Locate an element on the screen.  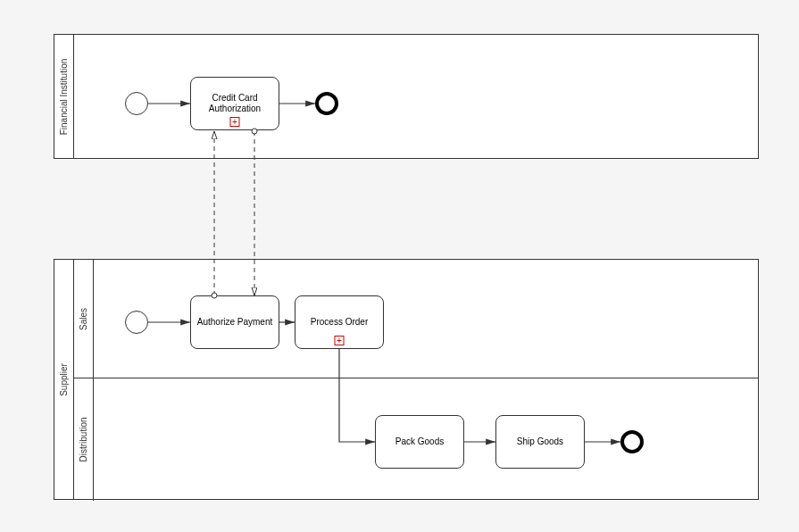
start-event-financial is located at coordinates (137, 104).